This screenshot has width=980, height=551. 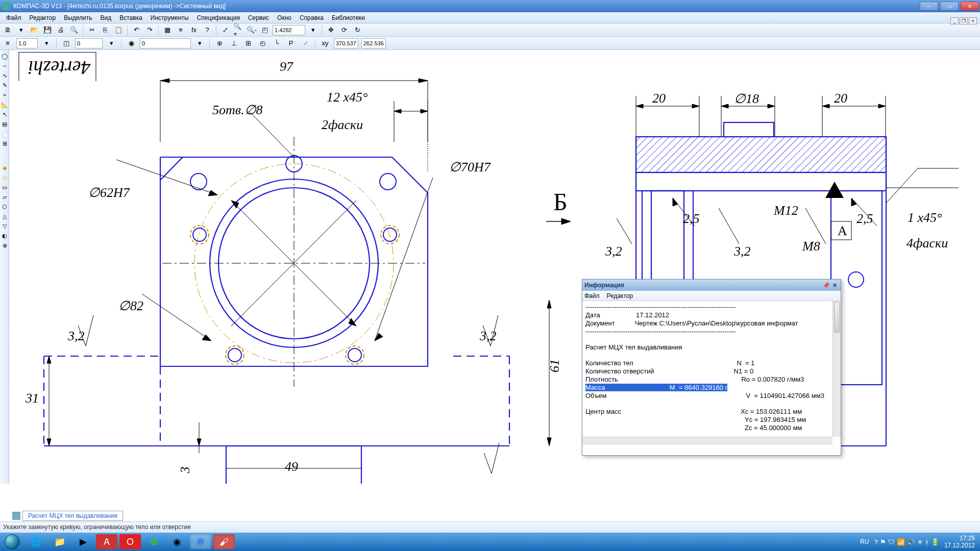 I want to click on edit-icon: ✎, so click(x=5, y=85).